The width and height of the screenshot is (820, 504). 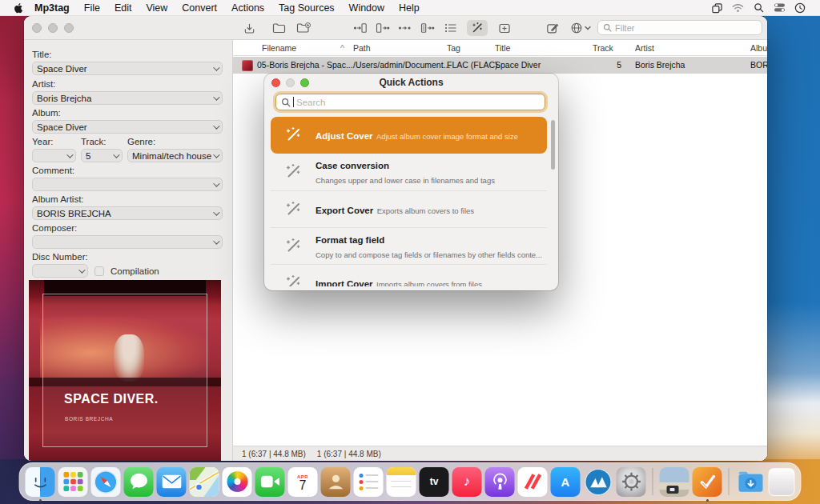 I want to click on artist-combo: Boris Brejcha, so click(x=127, y=98).